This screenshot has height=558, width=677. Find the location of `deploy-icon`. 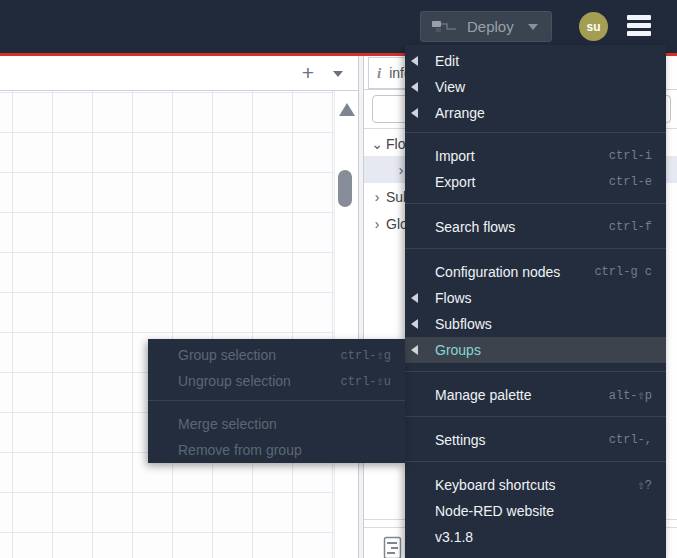

deploy-icon is located at coordinates (444, 27).